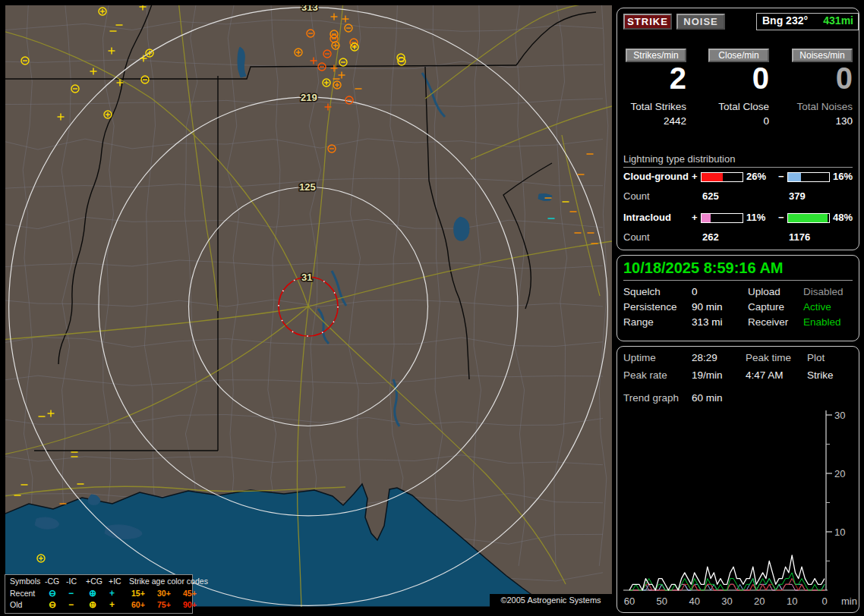 This screenshot has width=864, height=616. What do you see at coordinates (766, 306) in the screenshot?
I see `setting-label: Capture` at bounding box center [766, 306].